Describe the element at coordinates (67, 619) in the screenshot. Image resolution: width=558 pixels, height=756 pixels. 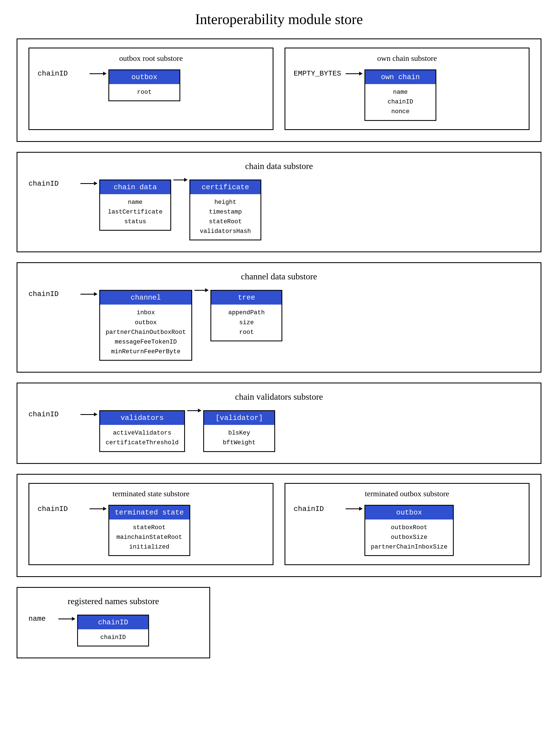
I see `registered-names-arrow-line` at that location.